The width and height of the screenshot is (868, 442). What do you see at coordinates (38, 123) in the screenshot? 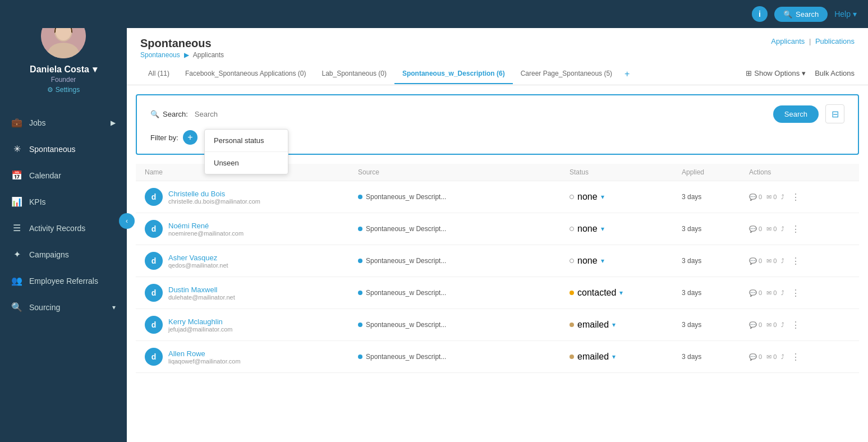
I see `sidebar-item-label: Jobs` at bounding box center [38, 123].